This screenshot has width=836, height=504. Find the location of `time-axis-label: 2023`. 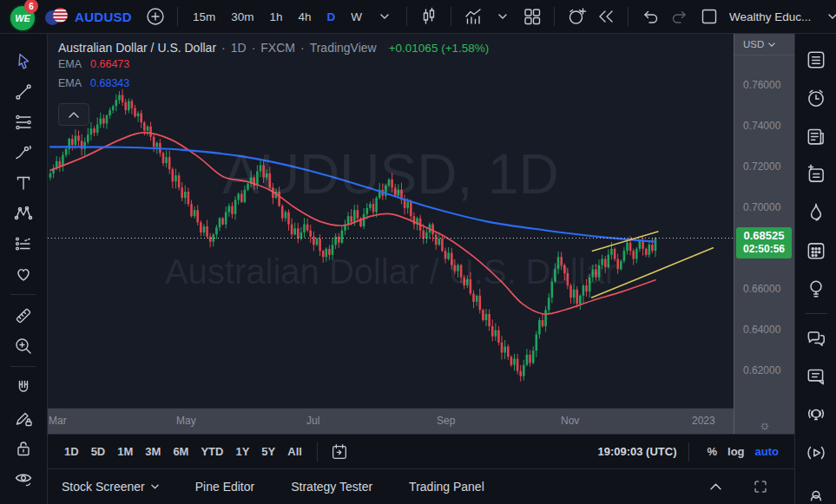

time-axis-label: 2023 is located at coordinates (703, 421).